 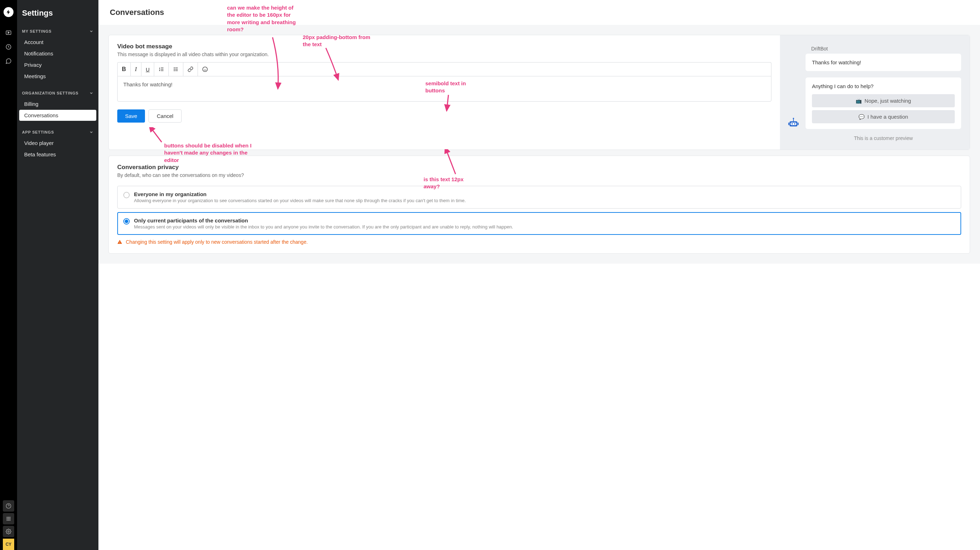 I want to click on preview-caption: This is a customer preview, so click(x=883, y=138).